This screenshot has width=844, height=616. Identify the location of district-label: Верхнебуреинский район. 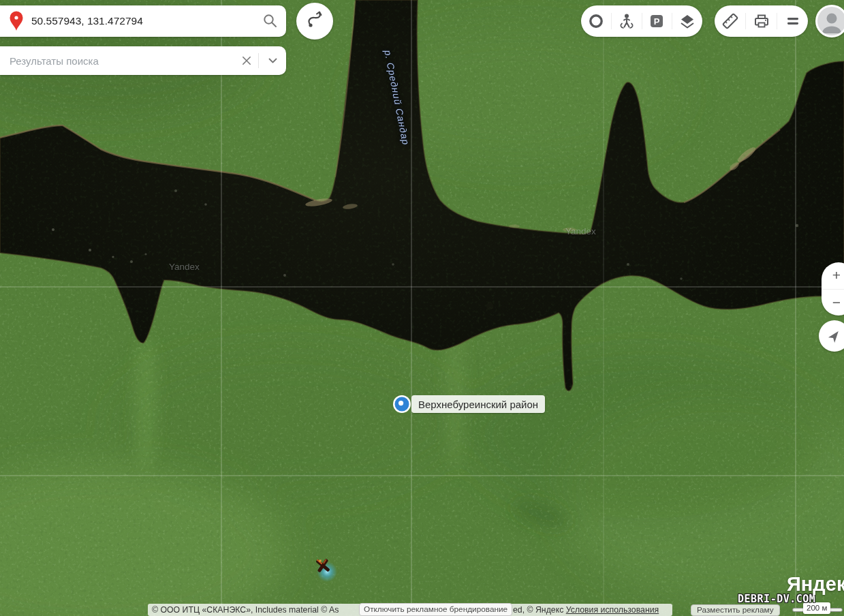
(478, 404).